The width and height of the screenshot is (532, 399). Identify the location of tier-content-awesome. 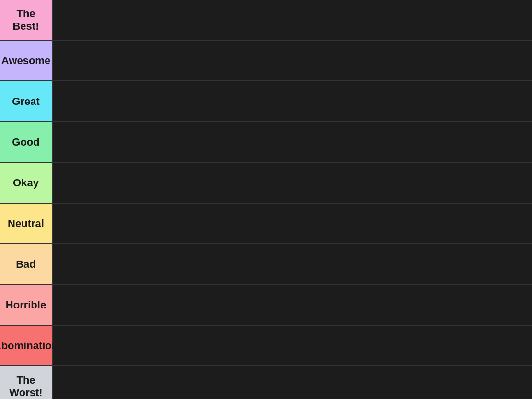
(292, 60).